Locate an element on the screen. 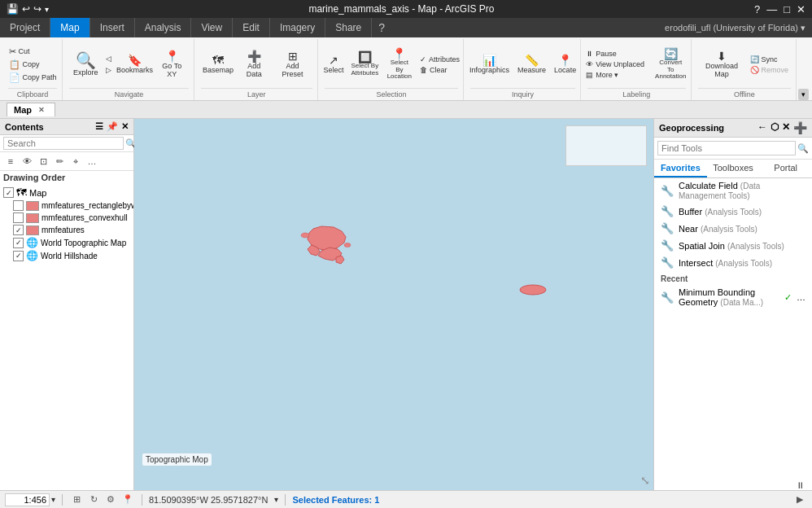 Image resolution: width=812 pixels, height=508 pixels. layer-item-map: ✓ 🗺 Map is located at coordinates (67, 192).